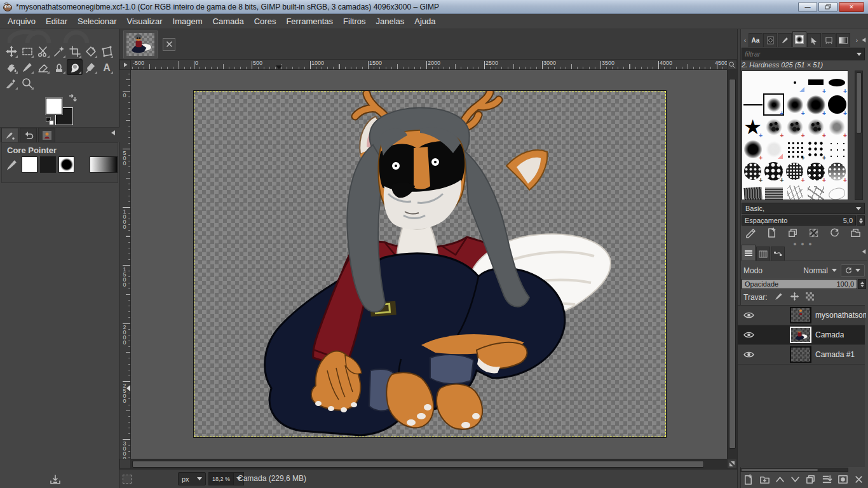  Describe the element at coordinates (808, 7) in the screenshot. I see `minimize-button: —` at that location.